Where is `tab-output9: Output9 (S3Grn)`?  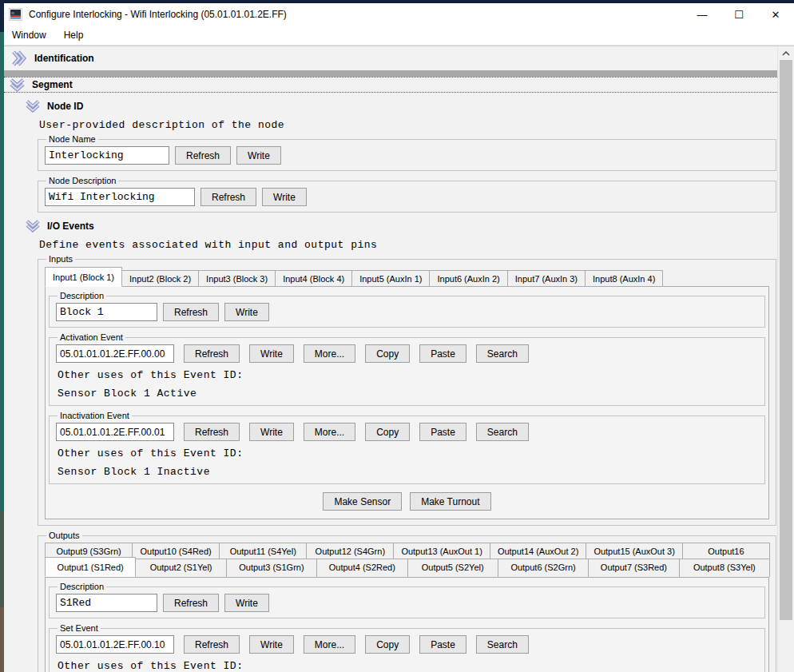
tab-output9: Output9 (S3Grn) is located at coordinates (89, 551).